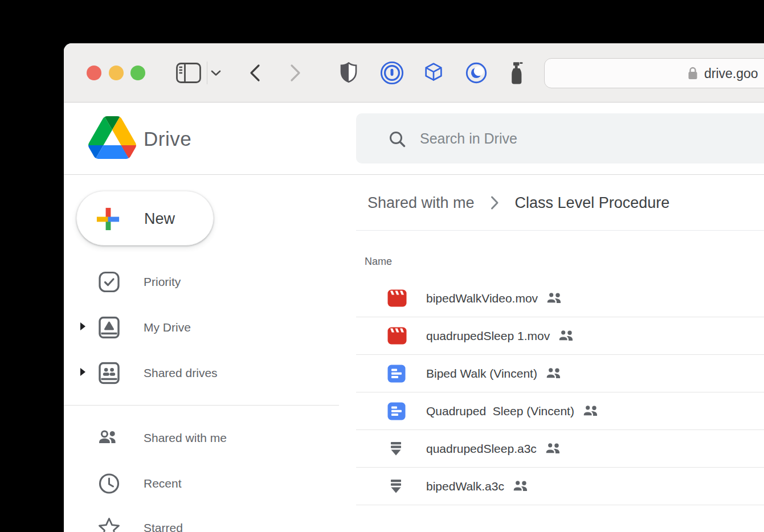 The width and height of the screenshot is (764, 532). Describe the element at coordinates (181, 373) in the screenshot. I see `sidebar-item-label: Shared drives` at that location.